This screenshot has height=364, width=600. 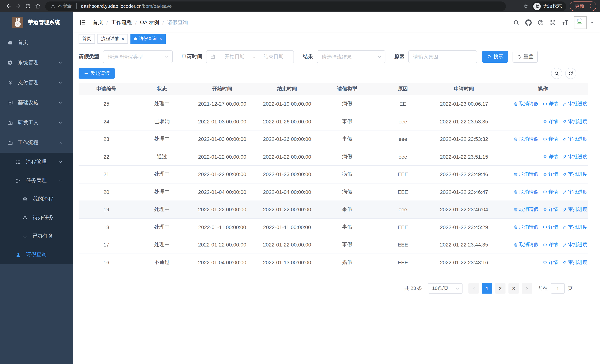 I want to click on goto-page-input, so click(x=558, y=288).